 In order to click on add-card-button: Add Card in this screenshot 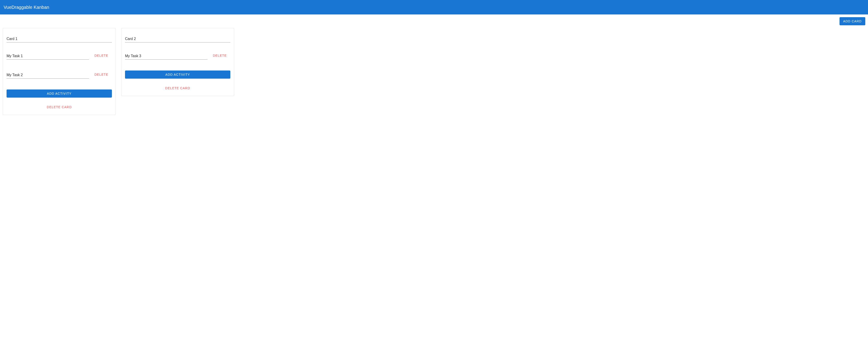, I will do `click(852, 21)`.